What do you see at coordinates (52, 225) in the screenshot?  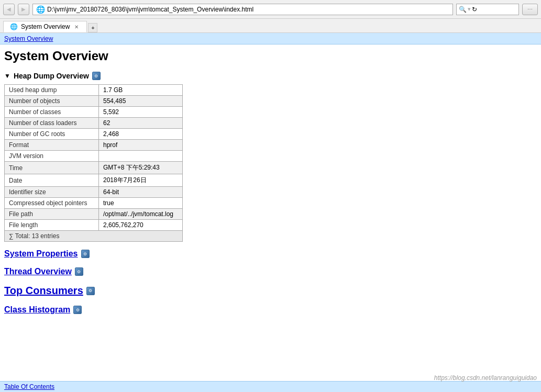 I see `table-cell-label: File length` at bounding box center [52, 225].